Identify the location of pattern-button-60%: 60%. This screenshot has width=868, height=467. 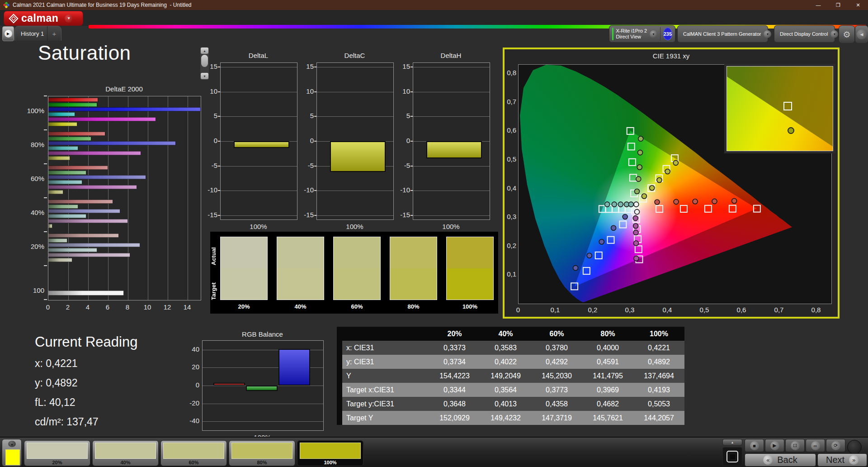
(193, 453).